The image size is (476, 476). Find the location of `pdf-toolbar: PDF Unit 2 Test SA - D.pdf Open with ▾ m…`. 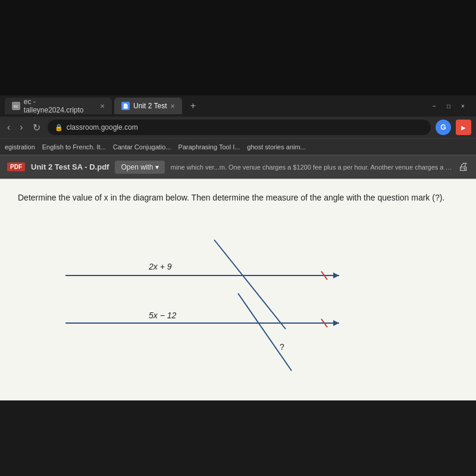

pdf-toolbar: PDF Unit 2 Test SA - D.pdf Open with ▾ m… is located at coordinates (238, 167).